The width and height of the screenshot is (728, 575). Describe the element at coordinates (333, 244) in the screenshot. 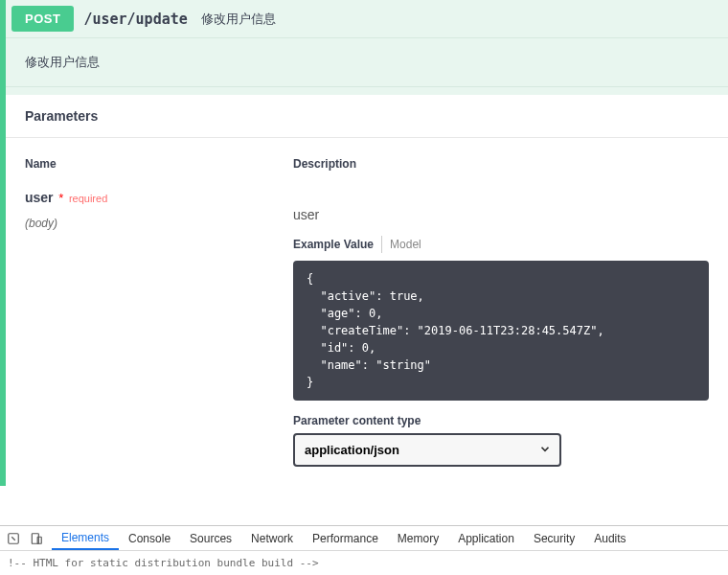

I see `tab-example-value: Example Value` at that location.